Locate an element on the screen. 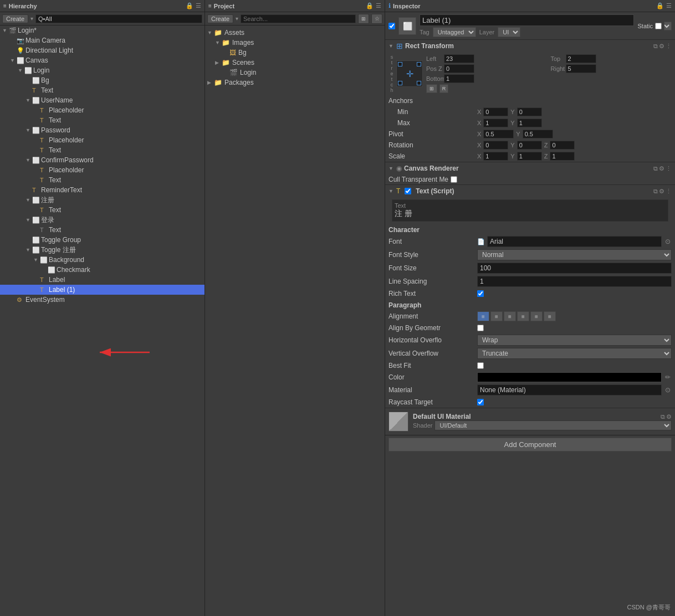 The image size is (675, 616). rt-scale-x-input is located at coordinates (495, 156).